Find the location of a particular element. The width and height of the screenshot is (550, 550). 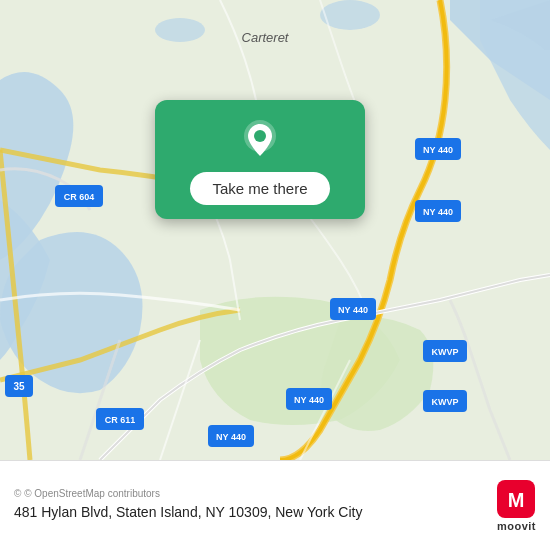

moovit-logo: M moovit is located at coordinates (516, 506).